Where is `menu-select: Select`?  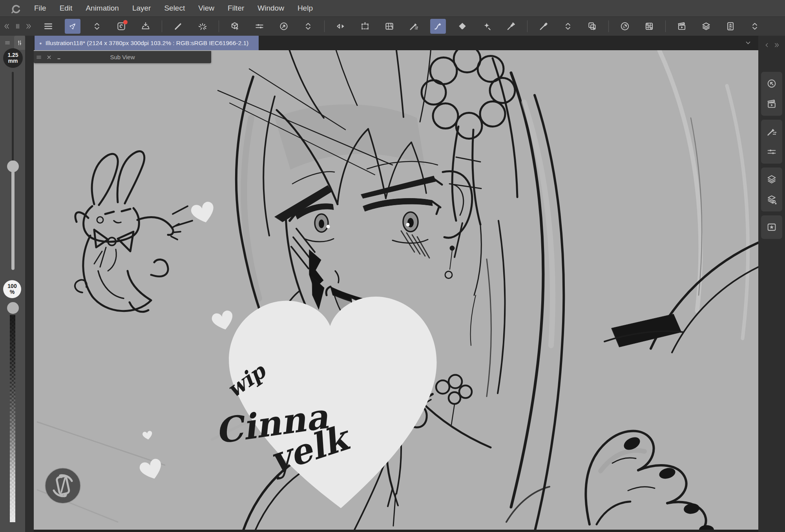 menu-select: Select is located at coordinates (174, 8).